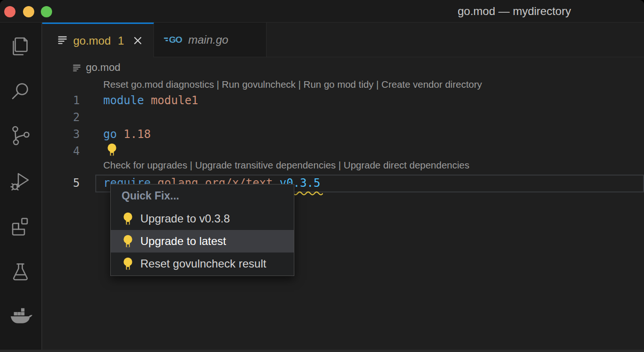 Image resolution: width=644 pixels, height=352 pixels. Describe the element at coordinates (322, 11) in the screenshot. I see `title-bar: go.mod — mydirectory` at that location.